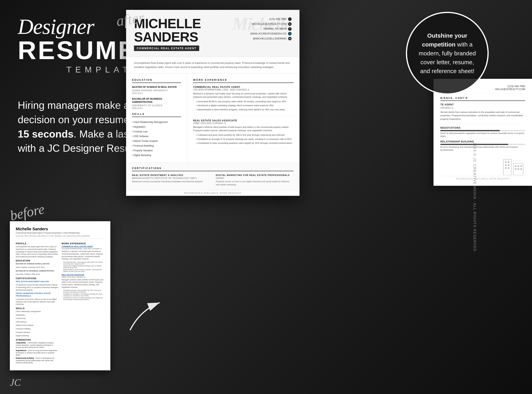  What do you see at coordinates (157, 118) in the screenshot?
I see `resume-left-col: EDUCATION MASTER OF SCIENCE IN REAL ESTA…` at bounding box center [157, 118].